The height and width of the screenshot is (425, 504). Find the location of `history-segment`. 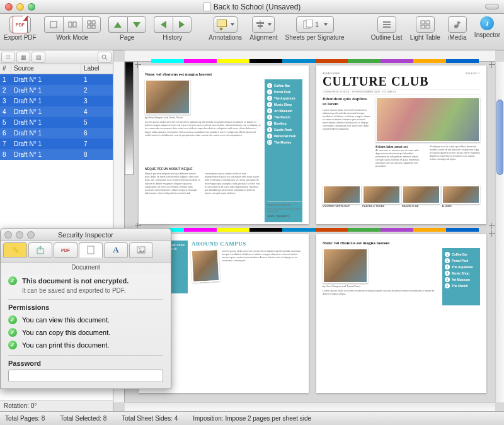

history-segment is located at coordinates (173, 25).